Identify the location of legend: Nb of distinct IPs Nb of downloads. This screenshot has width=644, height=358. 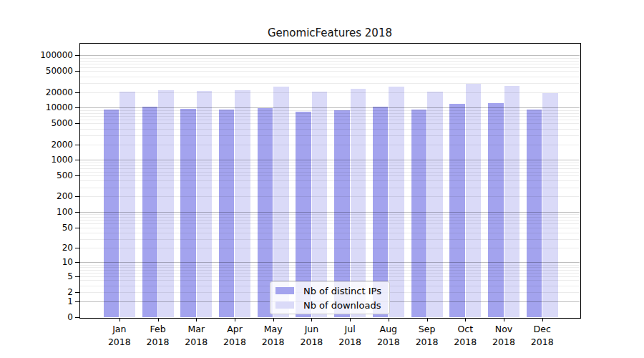
(330, 298).